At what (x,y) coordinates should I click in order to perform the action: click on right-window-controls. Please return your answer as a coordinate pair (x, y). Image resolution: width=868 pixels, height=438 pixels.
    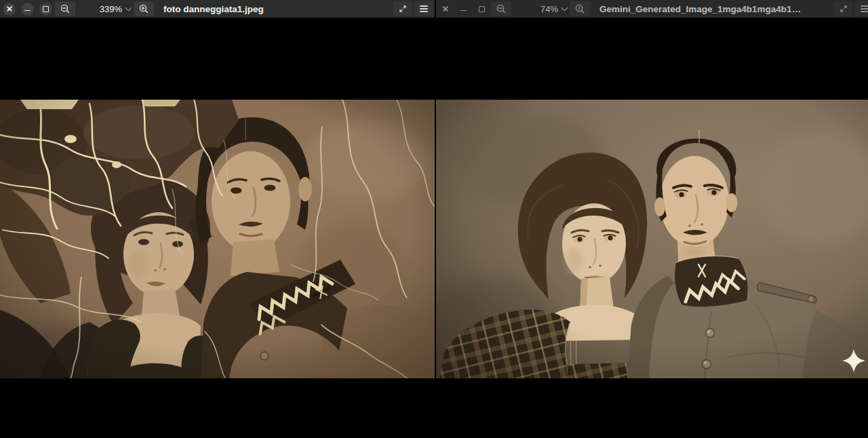
    Looking at the image, I should click on (464, 9).